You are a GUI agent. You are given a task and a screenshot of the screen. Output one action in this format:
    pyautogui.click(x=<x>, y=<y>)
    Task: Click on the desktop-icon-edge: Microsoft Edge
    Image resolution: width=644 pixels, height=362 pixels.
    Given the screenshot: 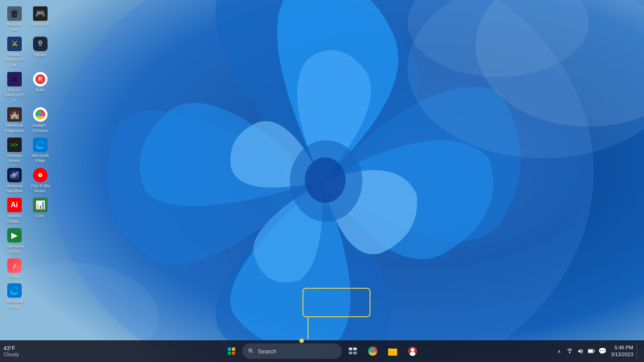 What is the action you would take?
    pyautogui.click(x=40, y=150)
    